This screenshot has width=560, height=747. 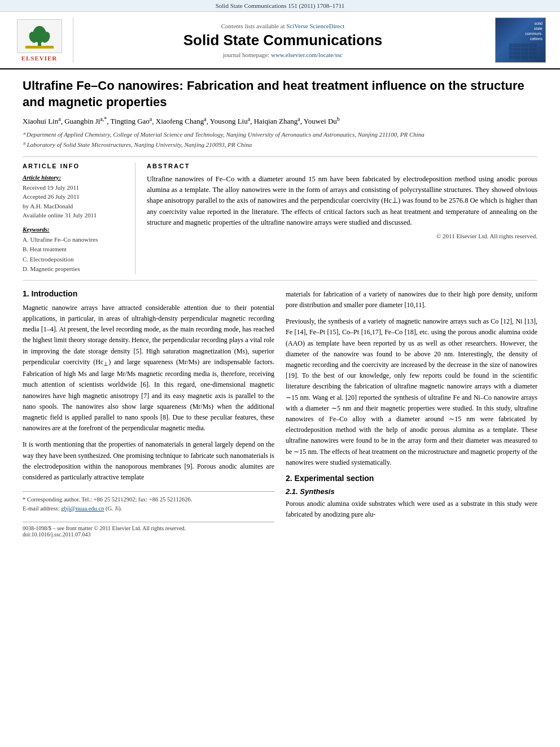 What do you see at coordinates (280, 6) in the screenshot?
I see `journal-citation: Solid State Communications 151 (2011) 17…` at bounding box center [280, 6].